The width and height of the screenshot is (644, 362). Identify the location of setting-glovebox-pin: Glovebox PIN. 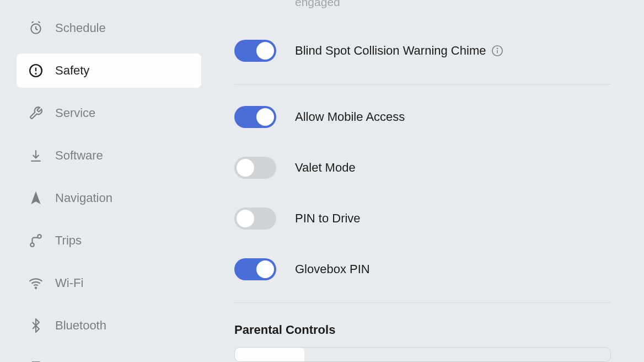
(422, 269).